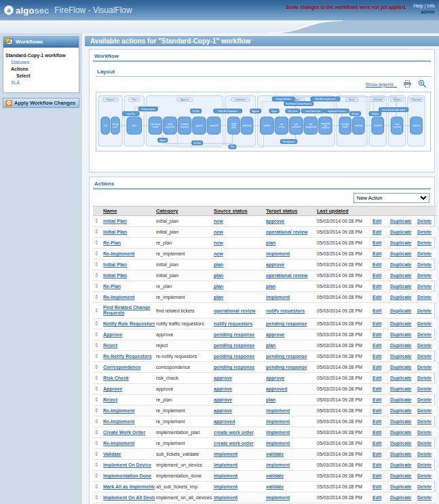  What do you see at coordinates (381, 84) in the screenshot?
I see `show-legend-link: Show legend...` at bounding box center [381, 84].